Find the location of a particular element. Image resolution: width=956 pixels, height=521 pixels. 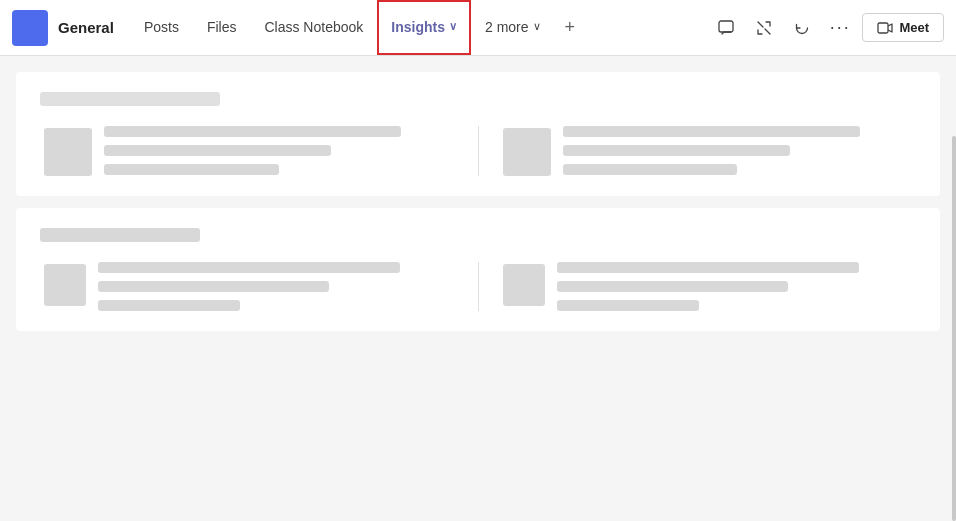

tab-insights: Insights ∨ is located at coordinates (424, 28).